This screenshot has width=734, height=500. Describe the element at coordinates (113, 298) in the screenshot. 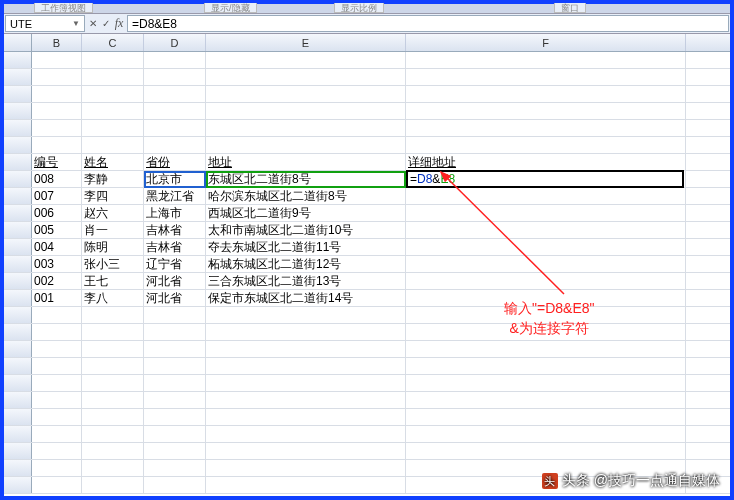

I see `cell: 李八` at that location.